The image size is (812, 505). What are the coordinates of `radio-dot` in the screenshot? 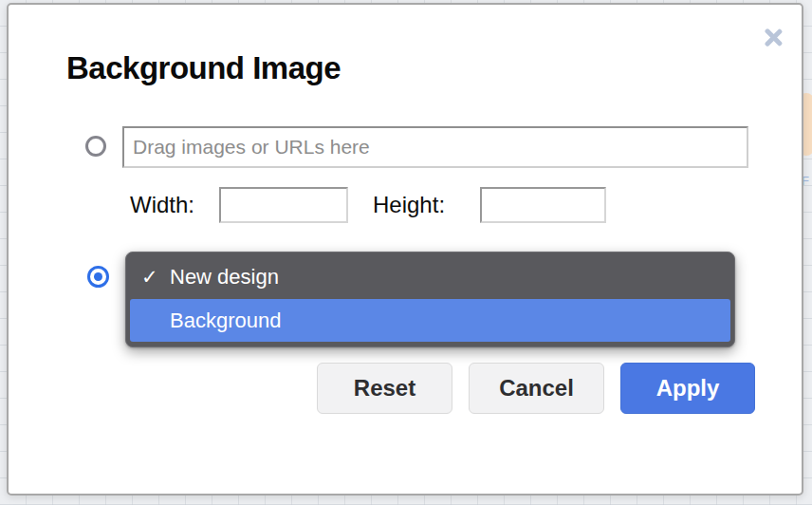 It's located at (99, 277).